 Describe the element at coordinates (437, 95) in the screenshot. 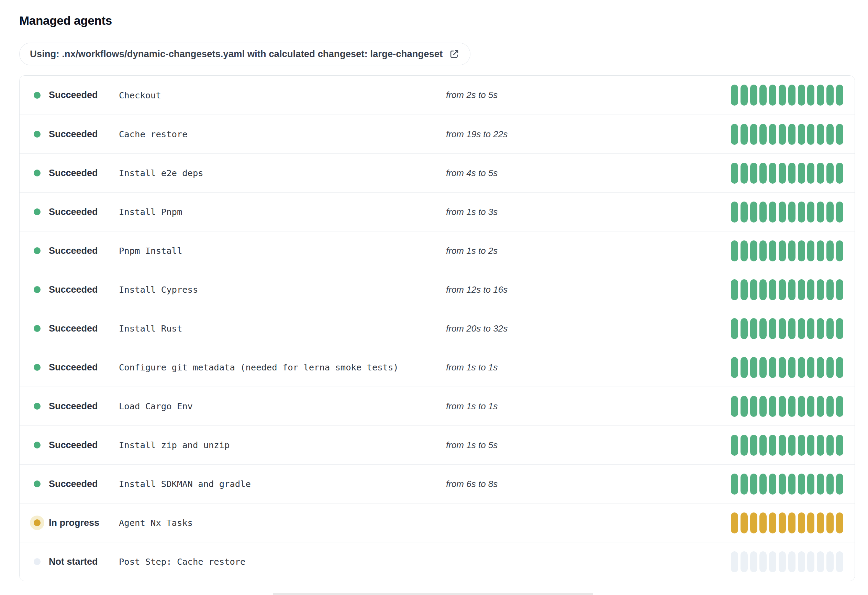

I see `agent-row: Succeeded Checkout from 2s to 5s` at that location.